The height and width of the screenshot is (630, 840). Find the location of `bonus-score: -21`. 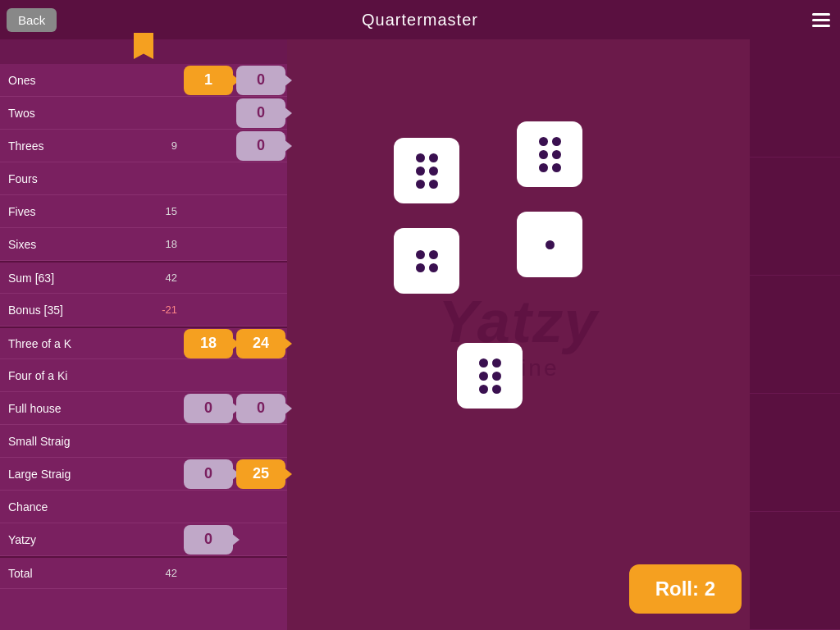

bonus-score: -21 is located at coordinates (170, 310).